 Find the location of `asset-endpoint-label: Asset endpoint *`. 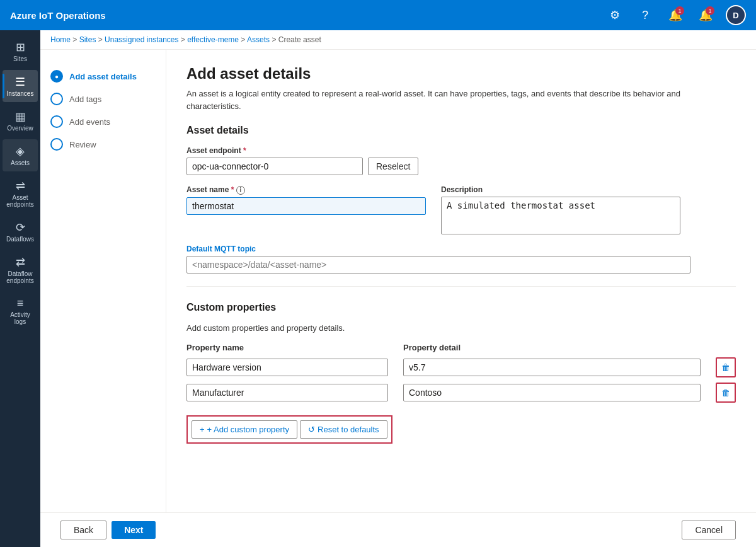

asset-endpoint-label: Asset endpoint * is located at coordinates (461, 151).